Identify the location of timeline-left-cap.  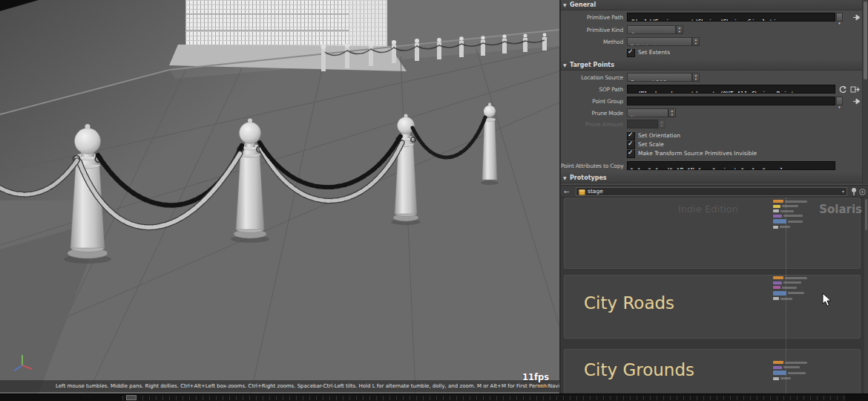
(61, 398).